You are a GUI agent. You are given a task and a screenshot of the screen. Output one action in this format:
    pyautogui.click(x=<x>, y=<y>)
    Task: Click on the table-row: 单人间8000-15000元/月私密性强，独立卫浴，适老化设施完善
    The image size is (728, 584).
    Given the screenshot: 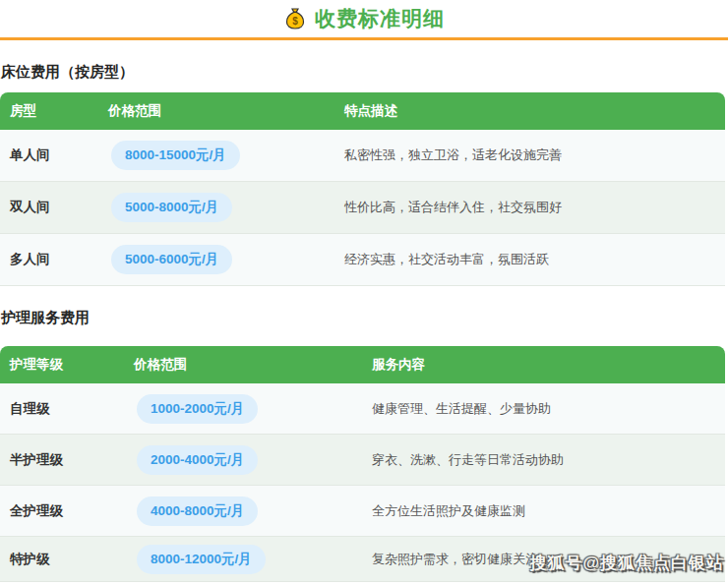 What is the action you would take?
    pyautogui.click(x=362, y=155)
    